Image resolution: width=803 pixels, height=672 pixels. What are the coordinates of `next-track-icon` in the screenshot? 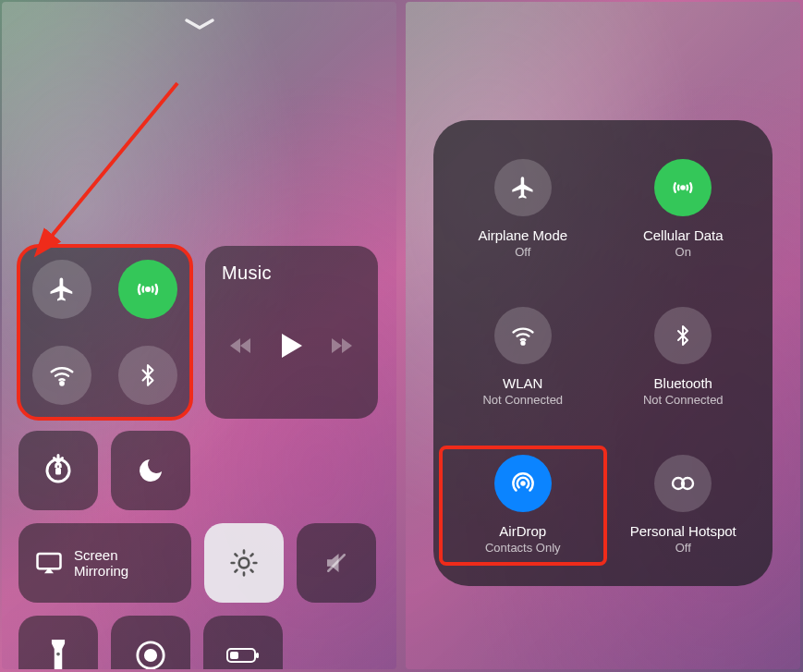 It's located at (343, 346).